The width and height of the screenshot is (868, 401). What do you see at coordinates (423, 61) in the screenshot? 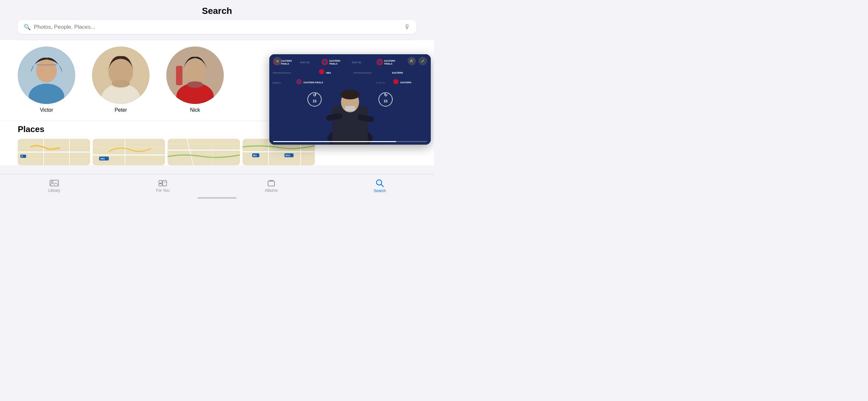
I see `expand-icon: ⤢` at bounding box center [423, 61].